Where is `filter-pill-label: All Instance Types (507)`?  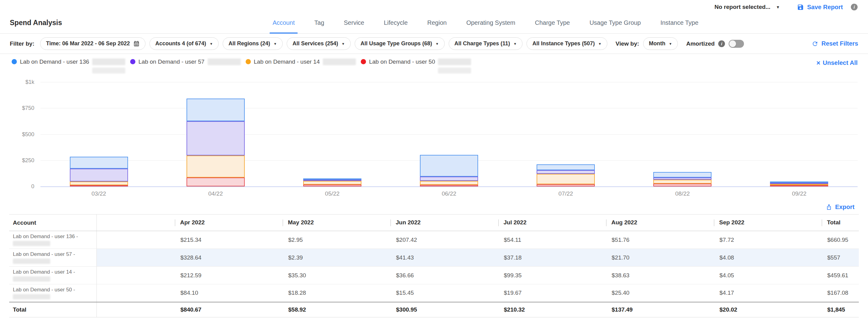
filter-pill-label: All Instance Types (507) is located at coordinates (563, 44).